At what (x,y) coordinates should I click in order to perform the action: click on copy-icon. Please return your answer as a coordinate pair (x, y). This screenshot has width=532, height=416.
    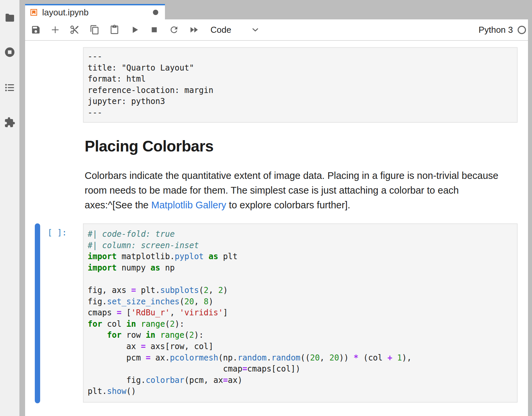
    Looking at the image, I should click on (95, 30).